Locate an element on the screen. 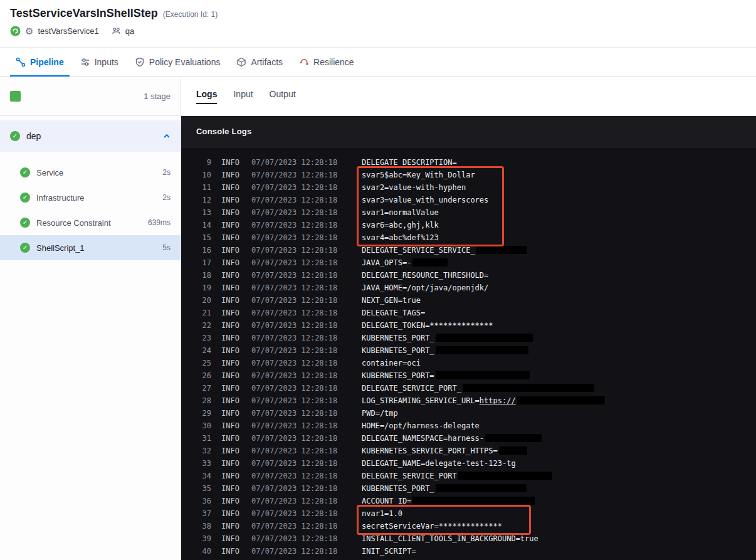 The image size is (756, 560). step-service: Service 2s is located at coordinates (90, 172).